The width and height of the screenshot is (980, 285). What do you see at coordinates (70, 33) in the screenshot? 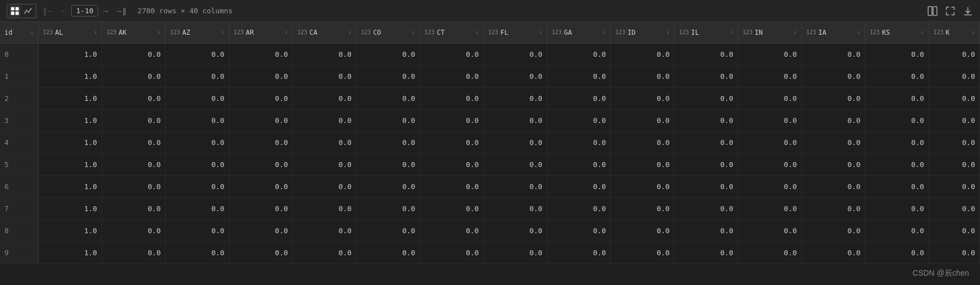
I see `col-header-AL: 123AL⇕` at bounding box center [70, 33].